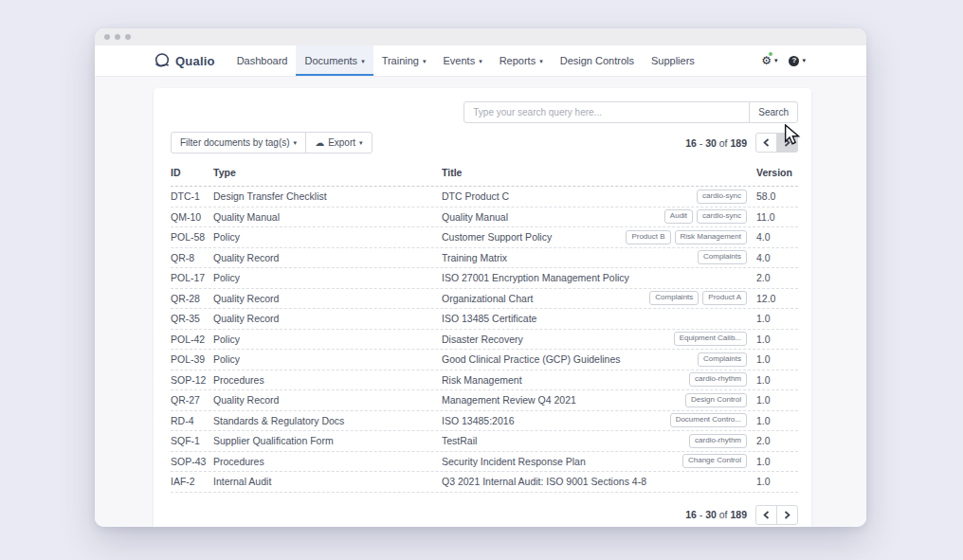 This screenshot has height=560, width=963. What do you see at coordinates (777, 172) in the screenshot?
I see `column-header-version: Version` at bounding box center [777, 172].